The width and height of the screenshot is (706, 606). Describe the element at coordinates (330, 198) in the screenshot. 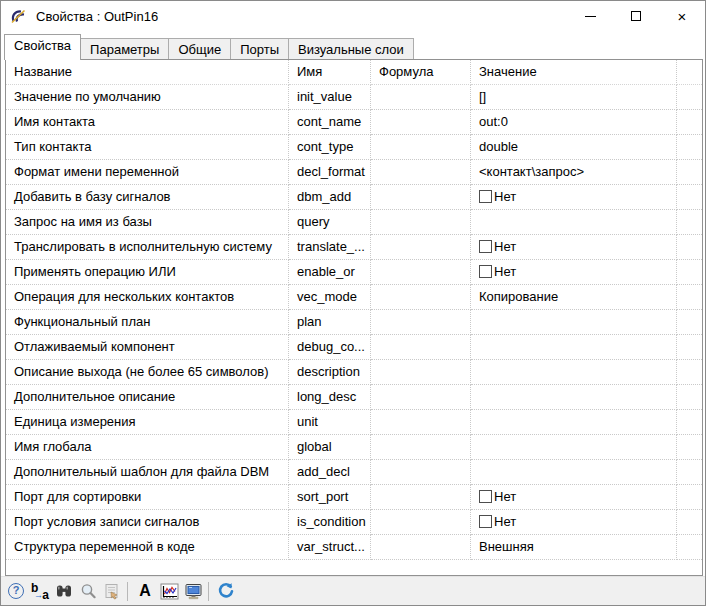

I see `row-id-cell: dbm_add` at that location.